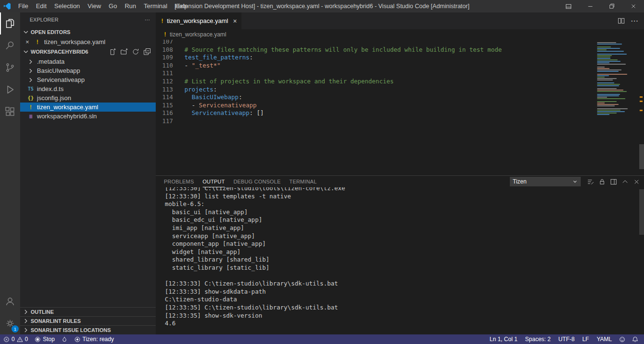 The height and width of the screenshot is (344, 644). I want to click on new-folder-icon, so click(124, 52).